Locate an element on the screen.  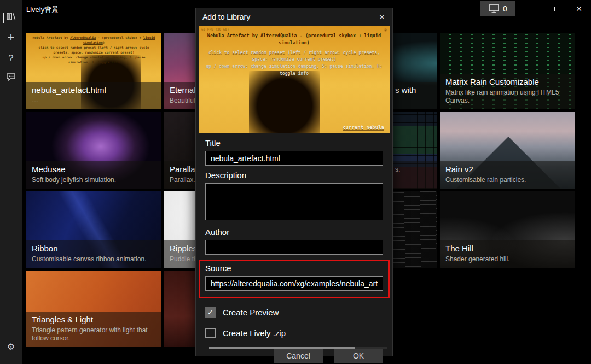
cancel-button: Cancel is located at coordinates (298, 355).